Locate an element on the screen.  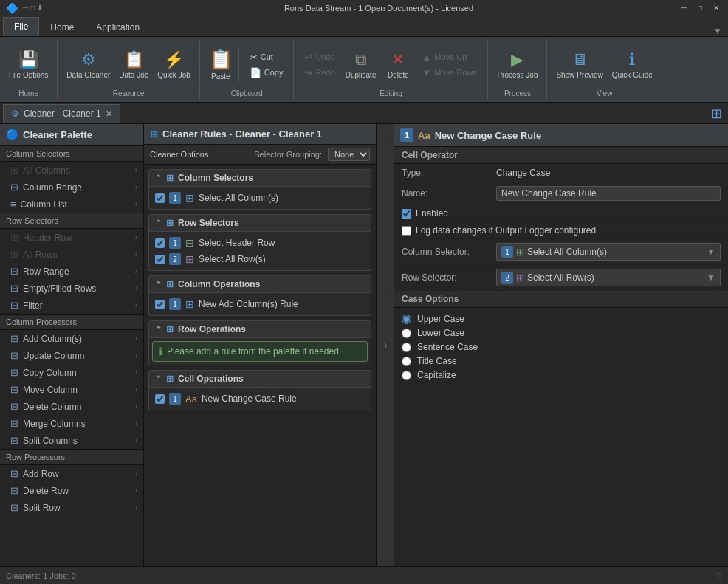
rules-options-bar: Cleaner Options Selector Grouping: None is located at coordinates (260, 155).